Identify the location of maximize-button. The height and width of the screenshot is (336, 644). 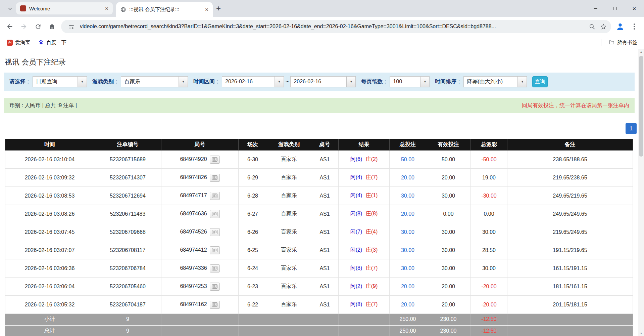
(615, 8).